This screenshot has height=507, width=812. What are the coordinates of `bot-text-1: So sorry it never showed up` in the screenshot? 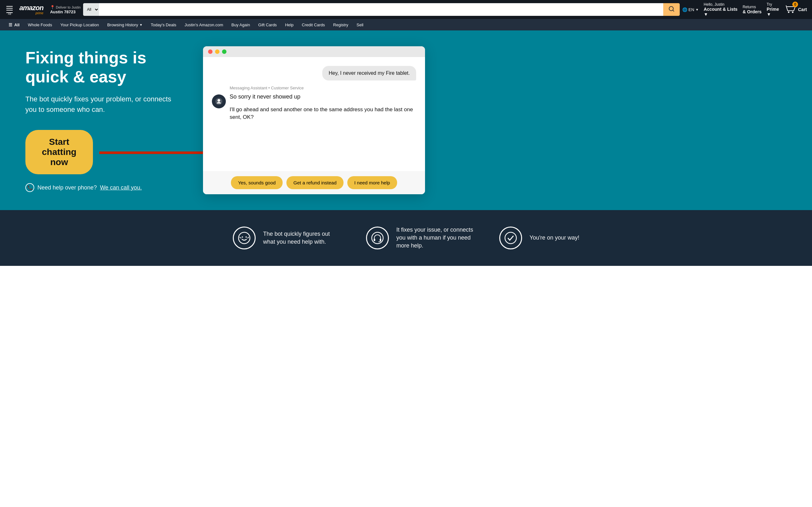 It's located at (323, 97).